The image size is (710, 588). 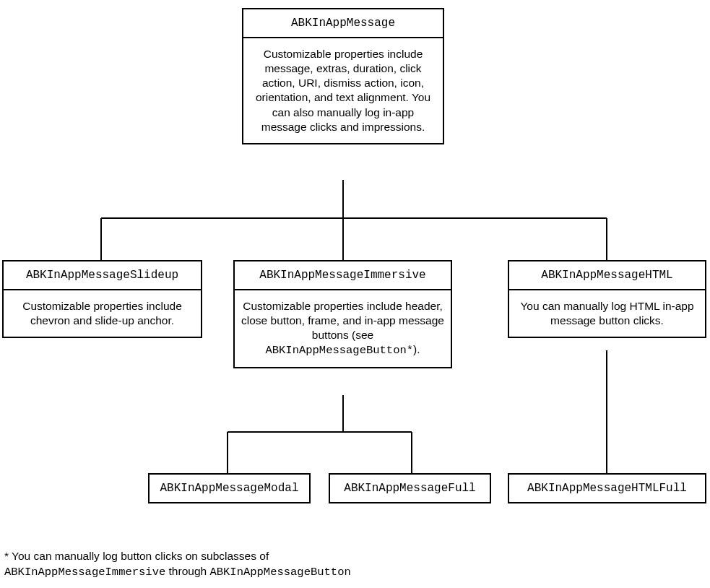 I want to click on class-title: ABKInAppMessageHTMLFull, so click(x=607, y=488).